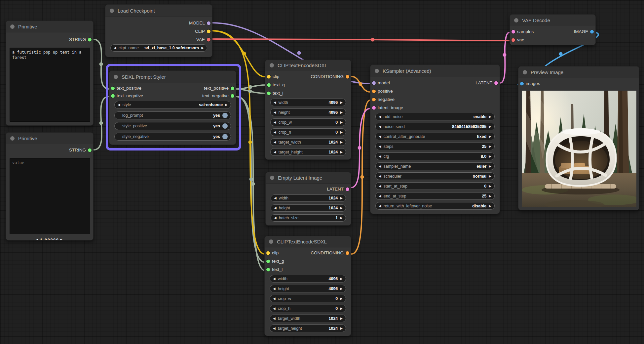  I want to click on target_height-widget: ◀target_height1024▶, so click(308, 328).